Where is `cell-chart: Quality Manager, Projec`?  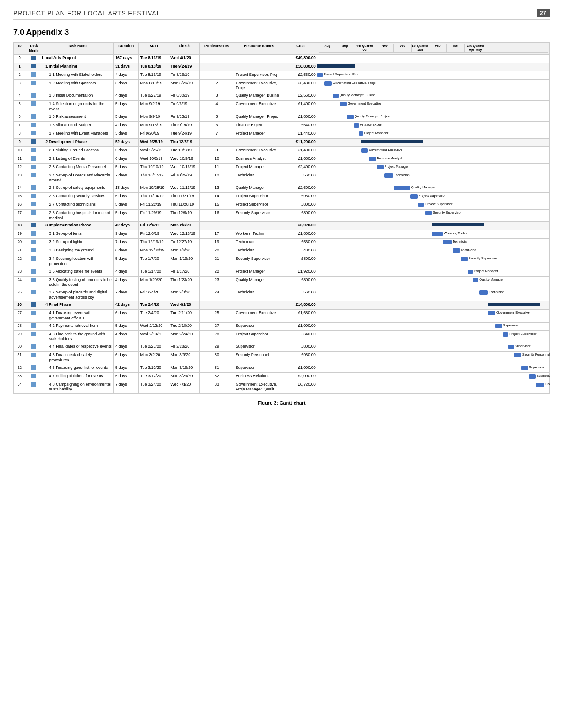
cell-chart: Quality Manager, Projec is located at coordinates (433, 117).